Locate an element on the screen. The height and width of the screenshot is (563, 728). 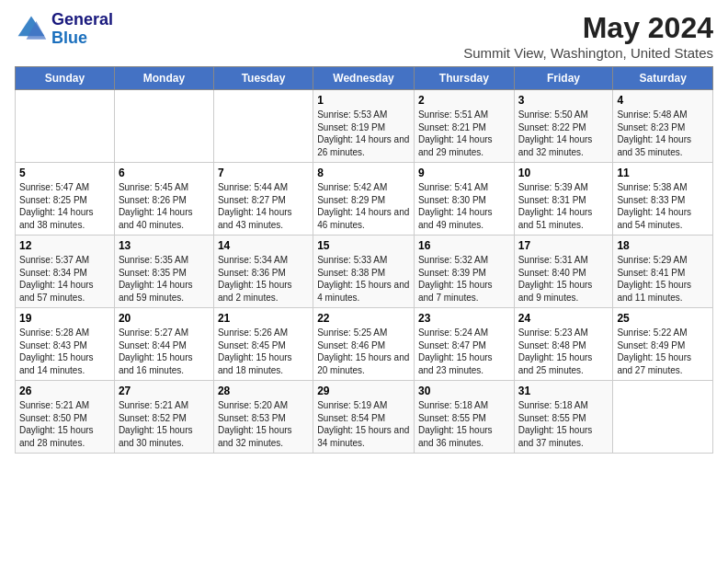
day-number: 25 is located at coordinates (663, 318).